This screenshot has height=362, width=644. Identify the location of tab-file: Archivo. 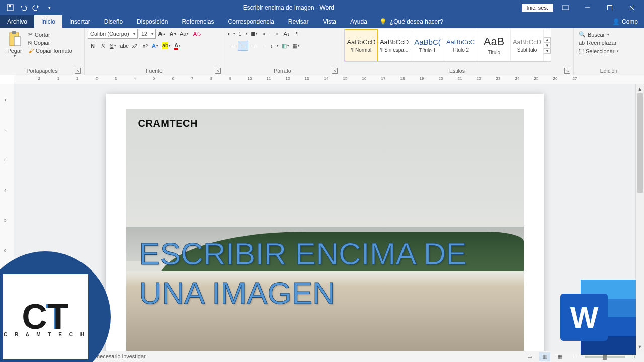
(17, 21).